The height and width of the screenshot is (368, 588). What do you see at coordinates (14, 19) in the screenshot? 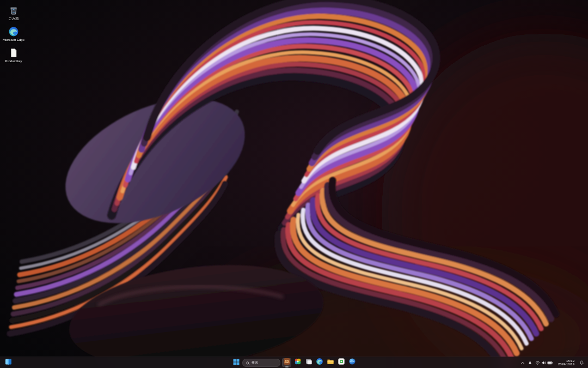
I see `desktop-icon-label: ごみ箱` at bounding box center [14, 19].